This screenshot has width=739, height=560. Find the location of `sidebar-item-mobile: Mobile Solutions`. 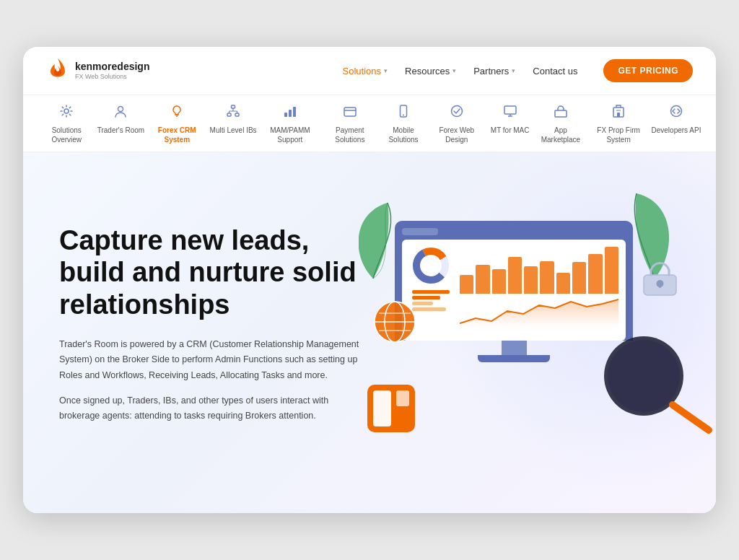

sidebar-item-mobile: Mobile Solutions is located at coordinates (403, 124).